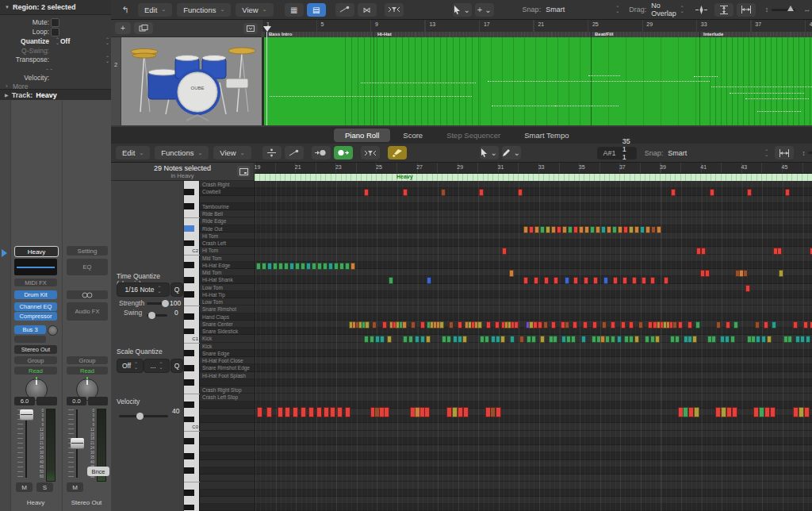  What do you see at coordinates (87, 360) in the screenshot?
I see `group-slot-2: Group` at bounding box center [87, 360].